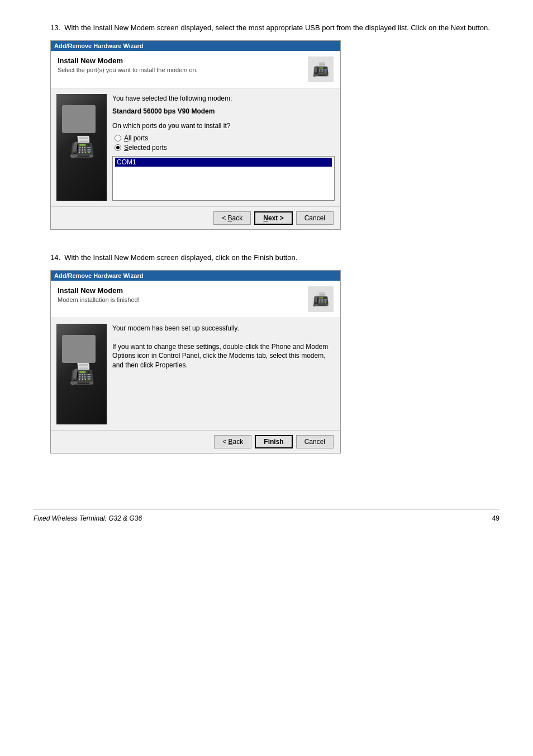 Image resolution: width=533 pixels, height=756 pixels. What do you see at coordinates (127, 70) in the screenshot?
I see `wizard-header-subtitle-13: Select the port(s) you want to install t…` at bounding box center [127, 70].